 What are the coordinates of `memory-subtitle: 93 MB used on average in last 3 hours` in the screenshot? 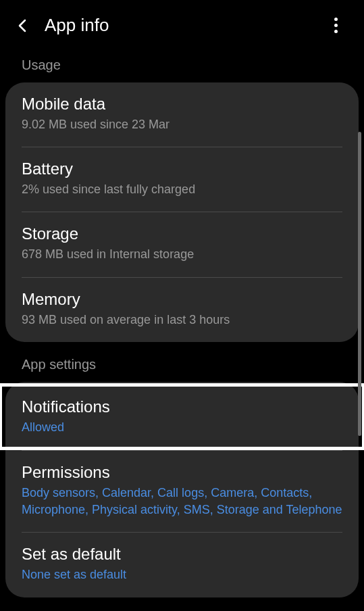 It's located at (182, 320).